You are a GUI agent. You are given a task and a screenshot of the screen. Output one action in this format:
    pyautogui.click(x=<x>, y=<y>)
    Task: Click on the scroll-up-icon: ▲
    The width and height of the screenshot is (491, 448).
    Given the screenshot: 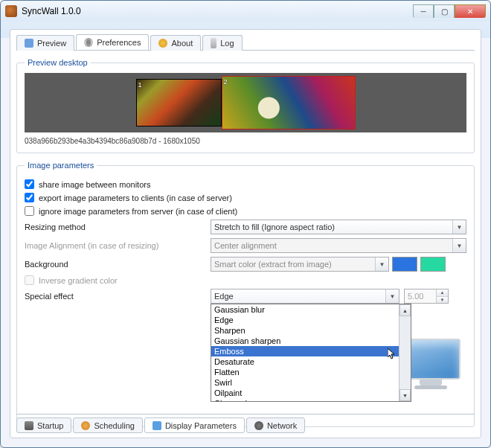 What is the action you would take?
    pyautogui.click(x=405, y=310)
    